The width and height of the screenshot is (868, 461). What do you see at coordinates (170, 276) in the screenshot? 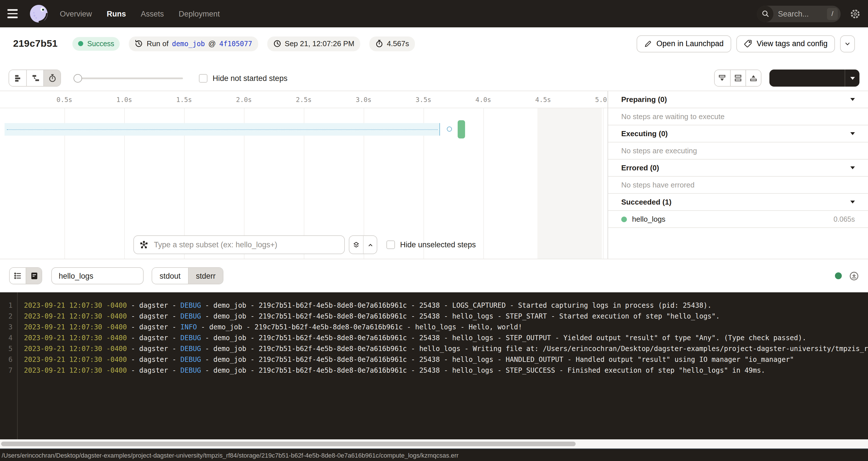
I see `tab-stdout: stdout` at bounding box center [170, 276].